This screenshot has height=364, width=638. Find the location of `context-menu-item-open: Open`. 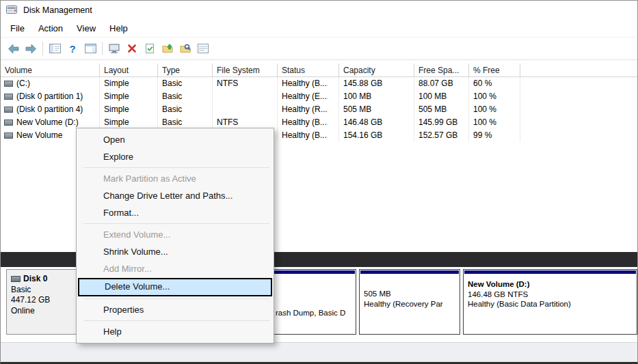

context-menu-item-open: Open is located at coordinates (175, 139).